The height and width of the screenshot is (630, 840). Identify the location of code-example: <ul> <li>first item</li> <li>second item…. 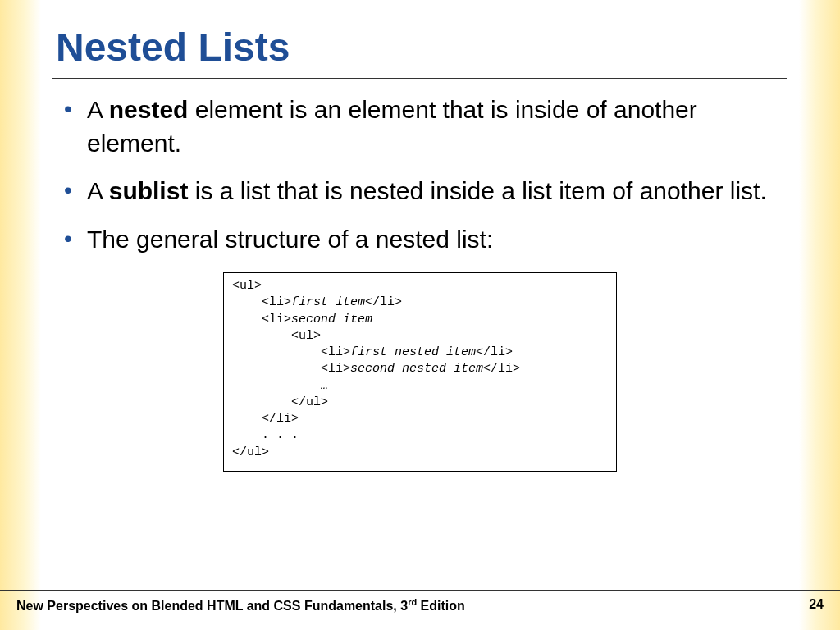
(420, 372).